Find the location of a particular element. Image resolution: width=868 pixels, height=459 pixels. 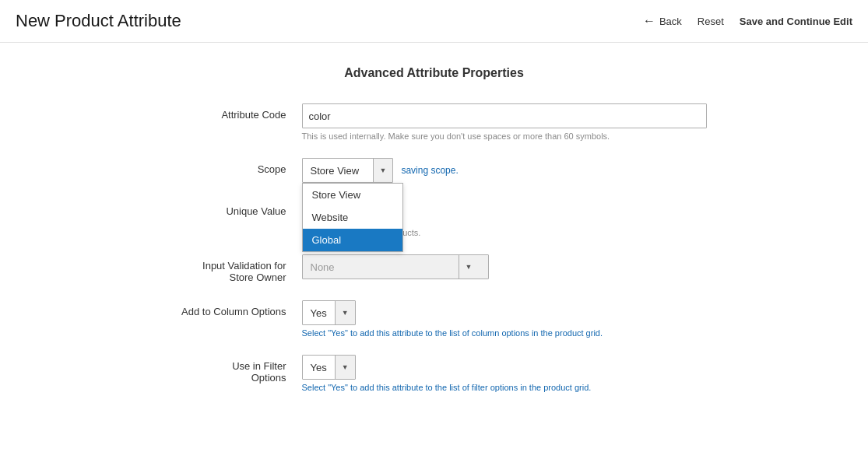

add-to-column-select-text: Yes is located at coordinates (319, 313).